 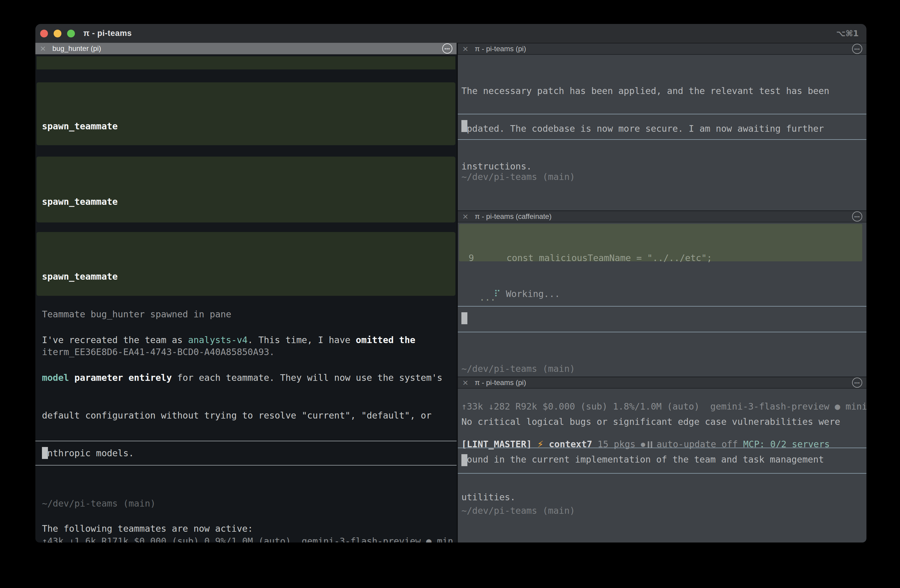 I want to click on message-line: updated. The codebase is now more secure…, so click(x=664, y=128).